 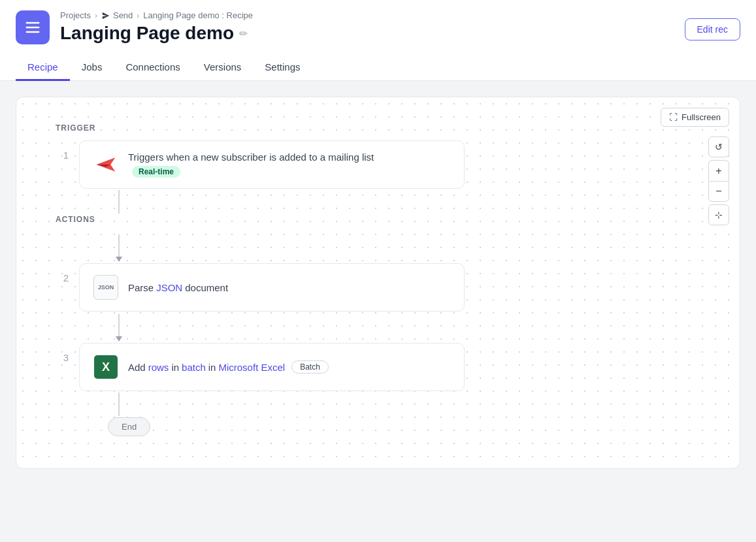 I want to click on tab-versions: Versions, so click(x=223, y=68).